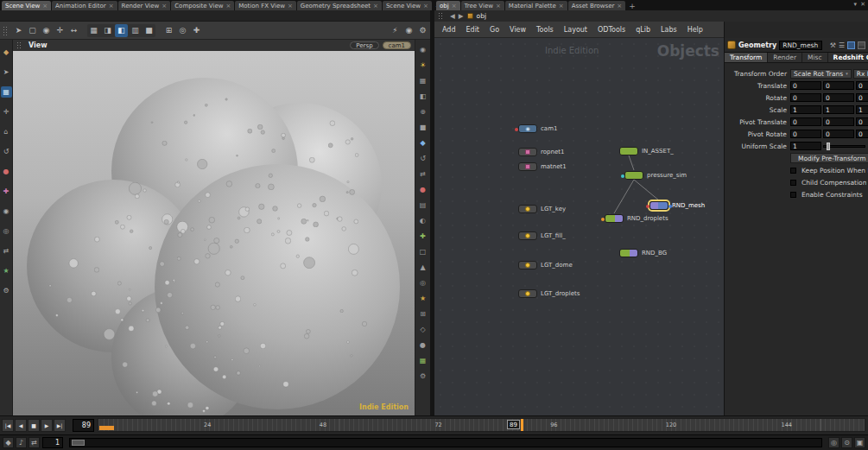 This screenshot has width=868, height=450. Describe the element at coordinates (482, 425) in the screenshot. I see `timeline-ruler: 24487296120144168 89` at that location.